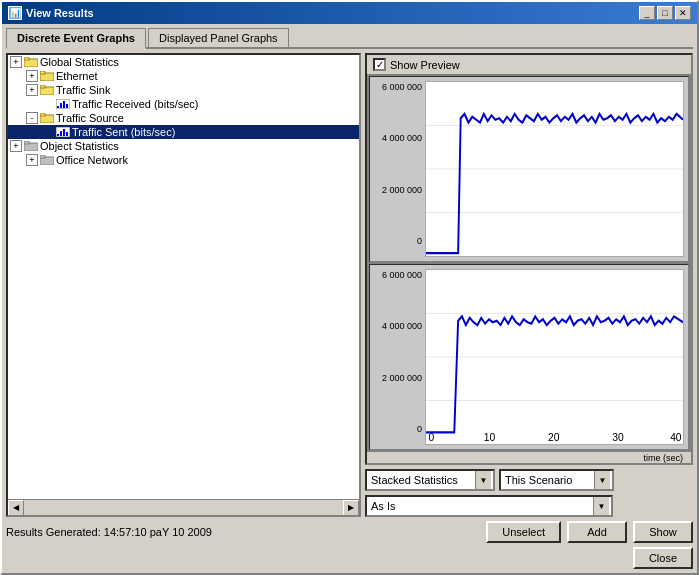 This screenshot has width=699, height=575. What do you see at coordinates (184, 508) in the screenshot?
I see `scroll-track-h` at bounding box center [184, 508].